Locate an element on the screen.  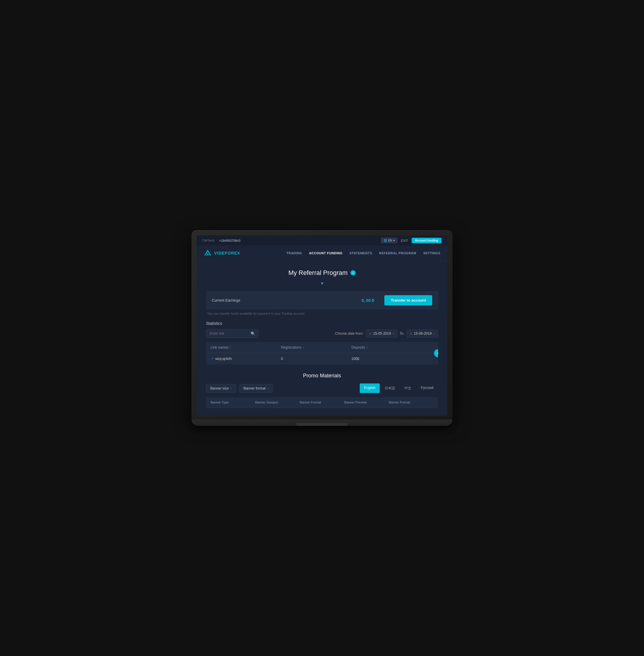
banner-col-size: Banner Size(px) is located at coordinates (278, 402).